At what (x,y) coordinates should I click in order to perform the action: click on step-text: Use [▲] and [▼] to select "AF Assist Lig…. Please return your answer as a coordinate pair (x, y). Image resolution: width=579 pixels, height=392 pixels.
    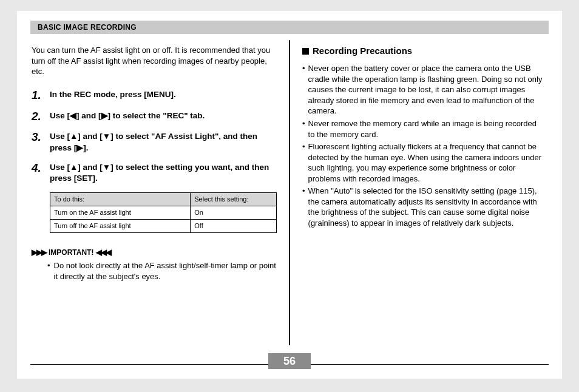
    Looking at the image, I should click on (163, 142).